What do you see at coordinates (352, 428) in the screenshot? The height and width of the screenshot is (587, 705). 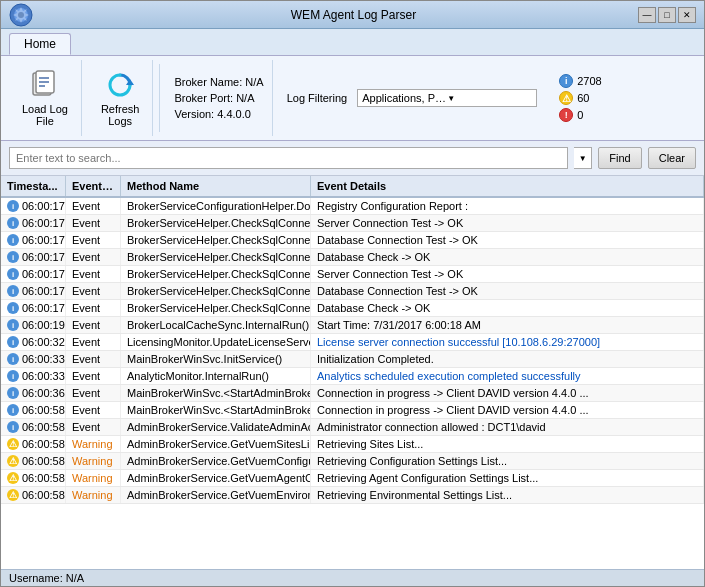 I see `table-row: i06:00:58EventAdminBrokerService.Validat…` at bounding box center [352, 428].